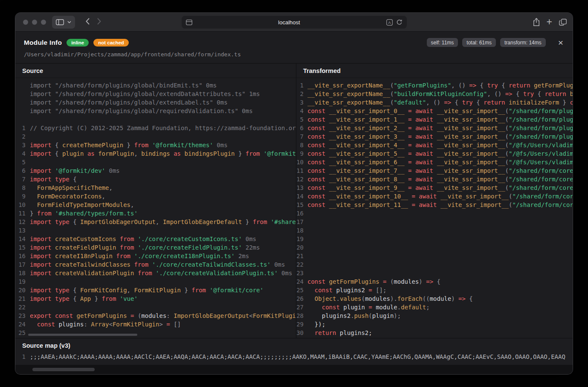 The width and height of the screenshot is (588, 387). Describe the element at coordinates (440, 179) in the screenshot. I see `code-line-text: const __vite_ssr_import_8__ = await __vi…` at that location.